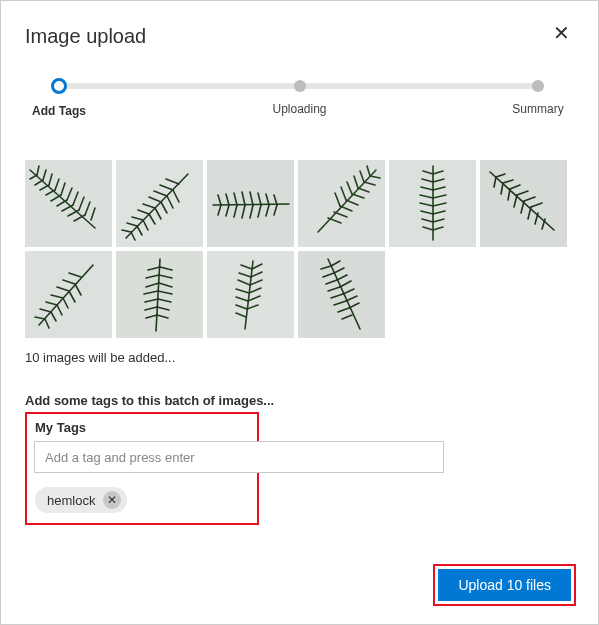 This screenshot has height=625, width=599. I want to click on step-add-tags: Add Tags, so click(59, 98).